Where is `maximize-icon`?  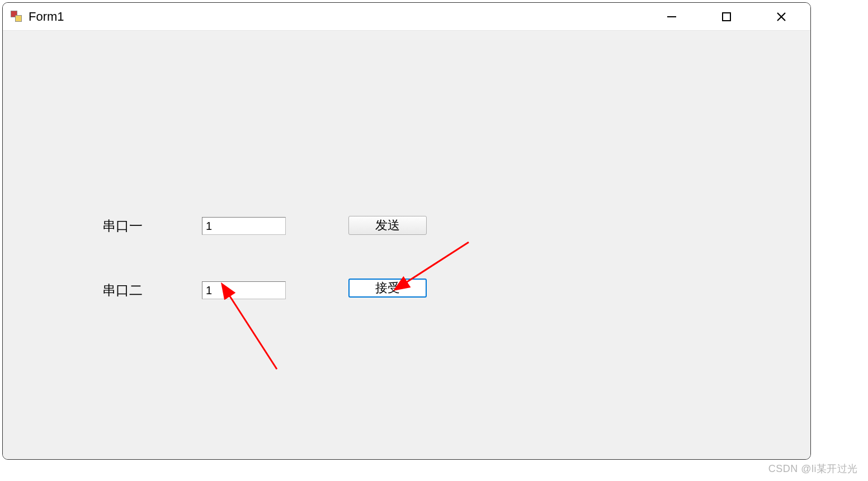
maximize-icon is located at coordinates (727, 17).